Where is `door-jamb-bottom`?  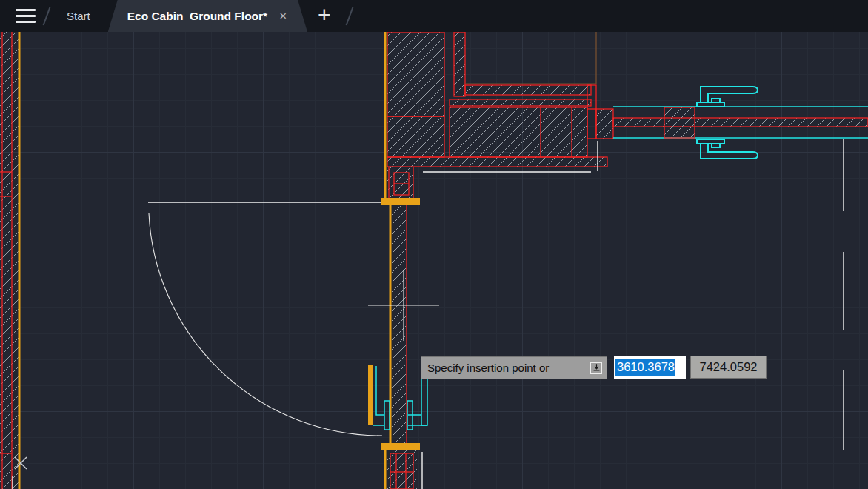 door-jamb-bottom is located at coordinates (401, 466).